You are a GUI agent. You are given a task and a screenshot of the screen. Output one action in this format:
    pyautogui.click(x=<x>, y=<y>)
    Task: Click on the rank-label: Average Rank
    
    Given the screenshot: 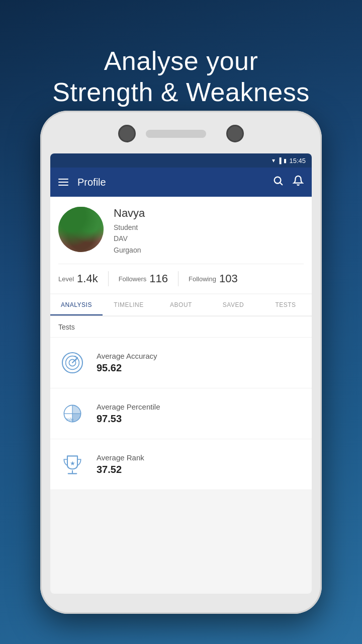 What is the action you would take?
    pyautogui.click(x=200, y=458)
    